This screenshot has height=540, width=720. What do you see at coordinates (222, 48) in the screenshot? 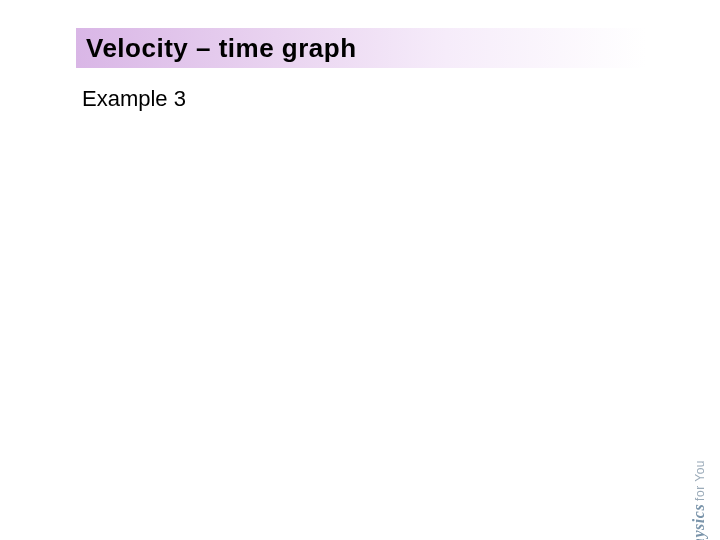
I see `slide-title: Velocity – time graph` at bounding box center [222, 48].